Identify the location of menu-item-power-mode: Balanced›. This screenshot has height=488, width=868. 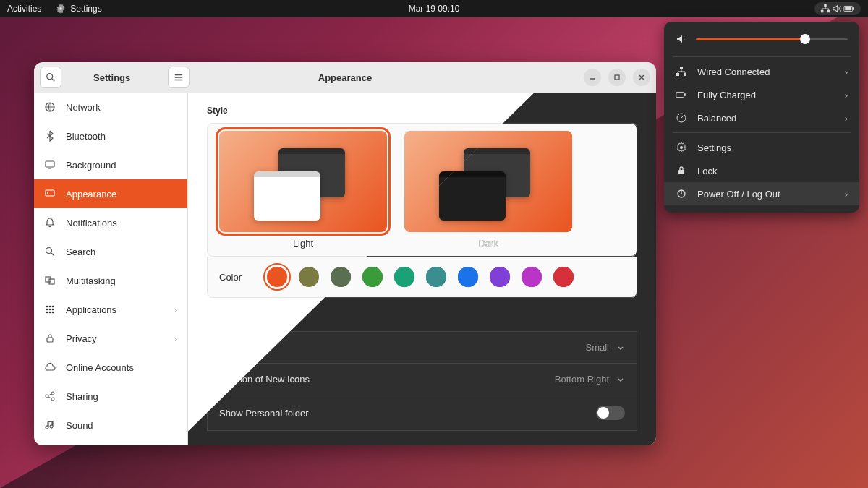
(762, 118).